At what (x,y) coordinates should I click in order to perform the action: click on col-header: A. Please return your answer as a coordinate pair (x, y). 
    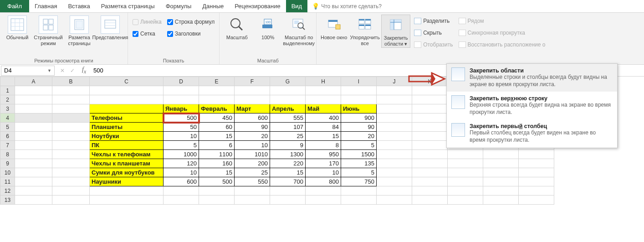
    Looking at the image, I should click on (34, 82).